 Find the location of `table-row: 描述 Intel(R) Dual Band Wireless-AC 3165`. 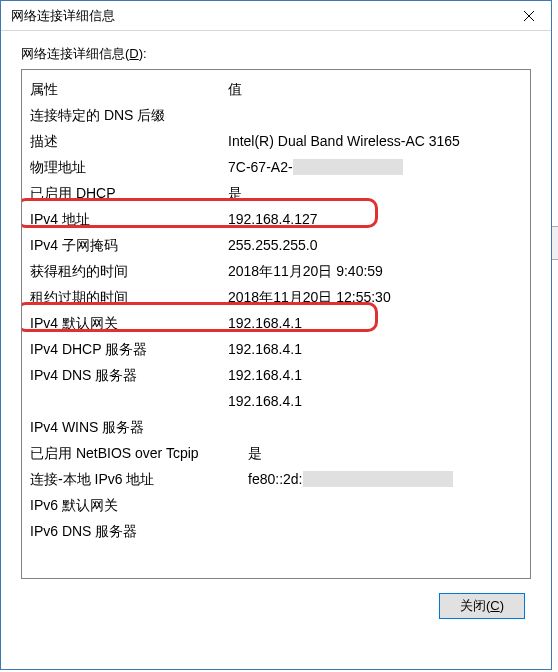

table-row: 描述 Intel(R) Dual Band Wireless-AC 3165 is located at coordinates (276, 141).